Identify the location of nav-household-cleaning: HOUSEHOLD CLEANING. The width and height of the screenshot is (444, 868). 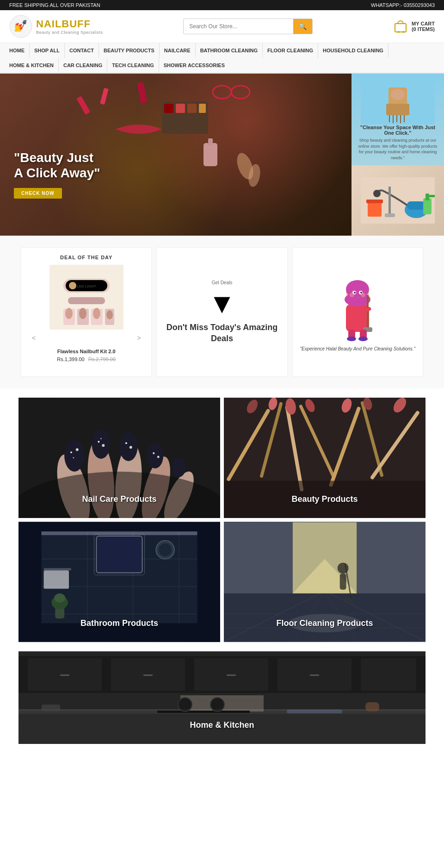
(353, 50).